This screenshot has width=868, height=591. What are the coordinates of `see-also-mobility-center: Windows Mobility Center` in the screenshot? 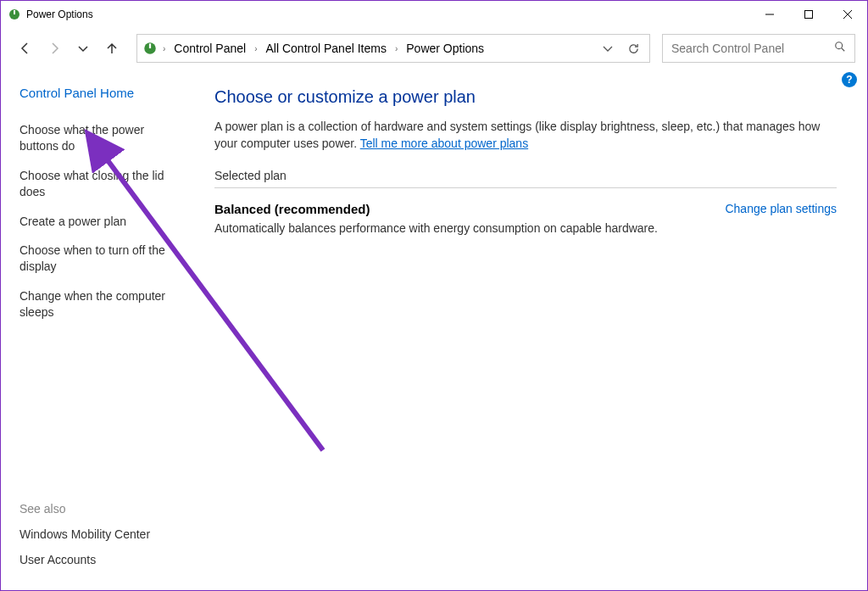 It's located at (102, 534).